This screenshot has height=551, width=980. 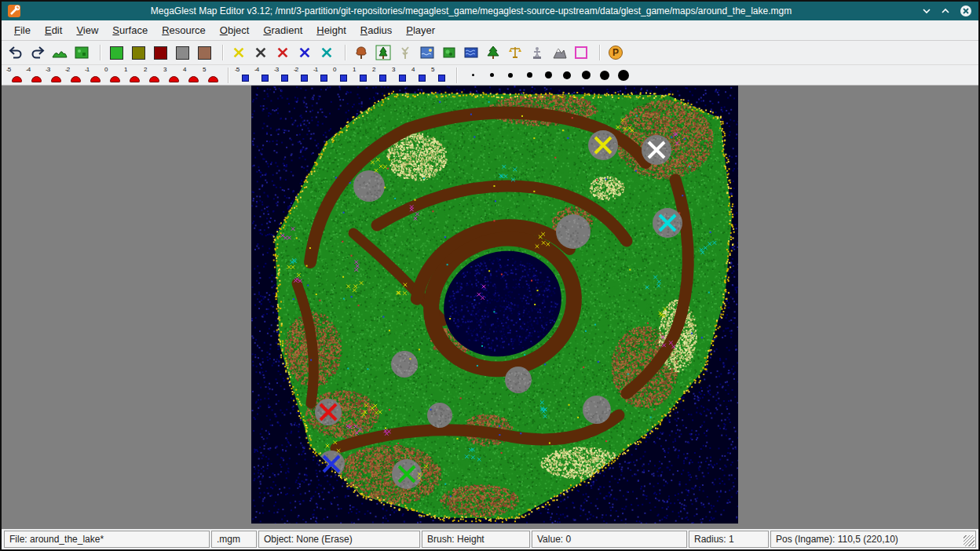 I want to click on menu-player: Player, so click(x=421, y=30).